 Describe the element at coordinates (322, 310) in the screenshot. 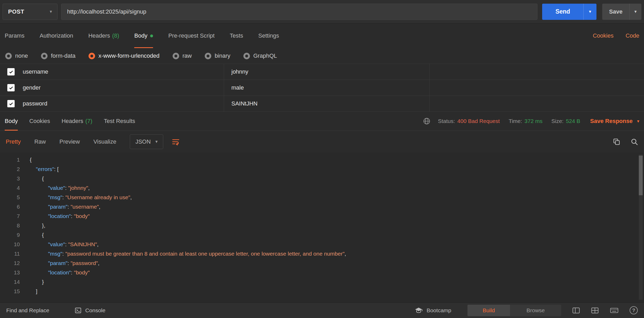

I see `status-bar: Find and Replace Console Bootcamp Build …` at that location.